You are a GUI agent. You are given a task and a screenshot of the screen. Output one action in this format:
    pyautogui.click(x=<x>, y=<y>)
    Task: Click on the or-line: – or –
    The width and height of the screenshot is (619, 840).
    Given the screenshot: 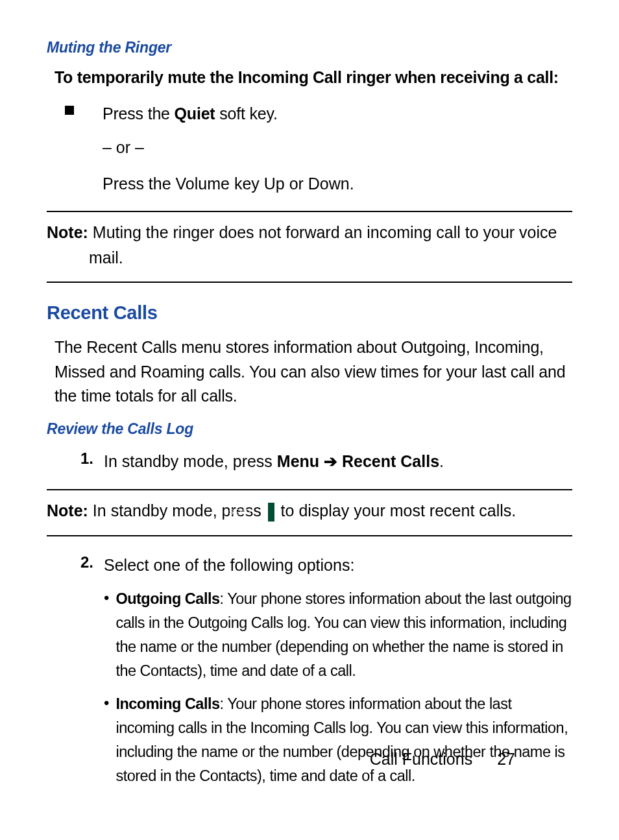 What is the action you would take?
    pyautogui.click(x=337, y=147)
    